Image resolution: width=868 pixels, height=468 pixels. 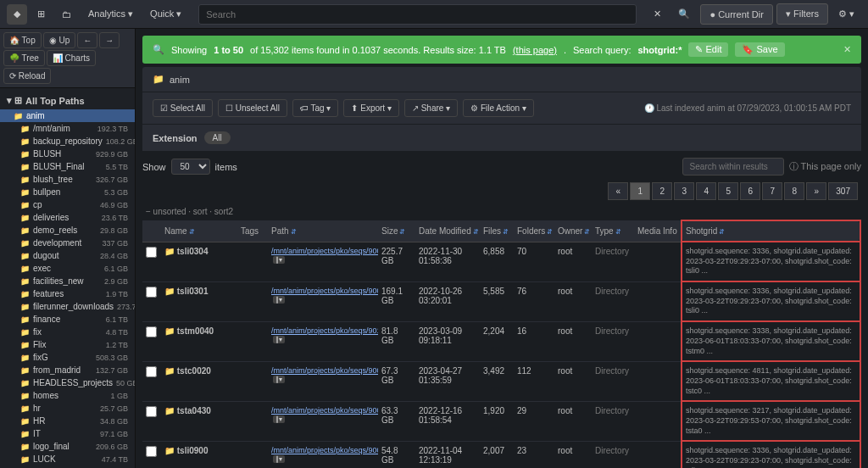 I want to click on extension-all: All, so click(x=217, y=137).